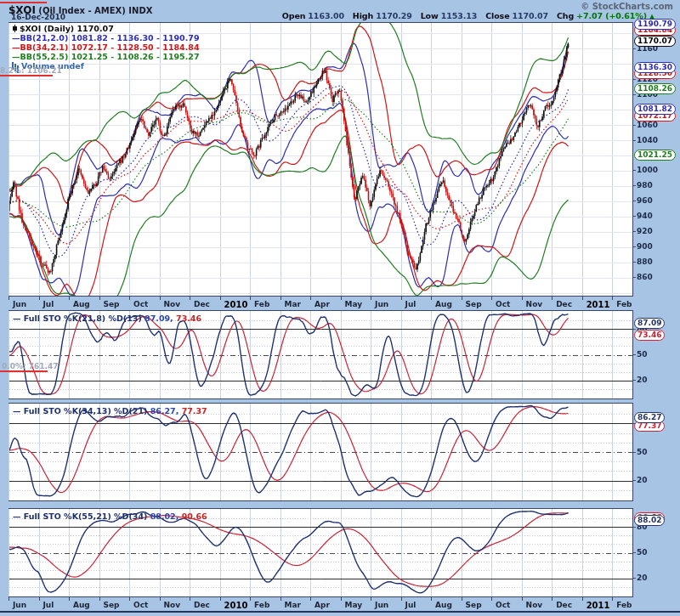  What do you see at coordinates (644, 185) in the screenshot?
I see `price-axis-tick: 980` at bounding box center [644, 185].